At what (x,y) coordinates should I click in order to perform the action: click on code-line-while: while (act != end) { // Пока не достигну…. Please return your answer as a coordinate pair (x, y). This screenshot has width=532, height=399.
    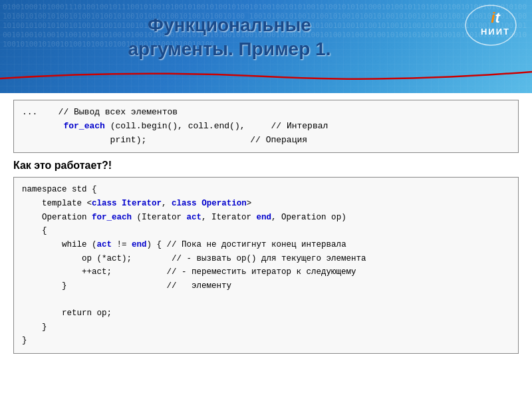
    Looking at the image, I should click on (266, 245).